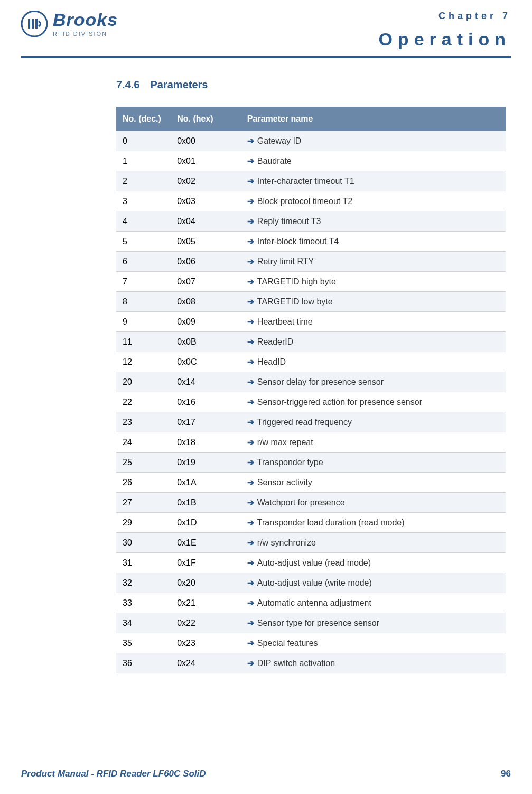 The image size is (532, 794). Describe the element at coordinates (311, 583) in the screenshot. I see `table-row: 320x20➔Auto-adjust value (write mode)` at that location.